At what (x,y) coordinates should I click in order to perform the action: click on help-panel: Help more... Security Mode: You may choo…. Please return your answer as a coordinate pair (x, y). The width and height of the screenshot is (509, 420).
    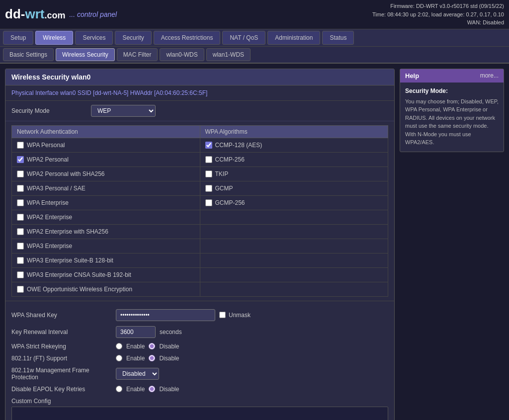
    Looking at the image, I should click on (452, 110).